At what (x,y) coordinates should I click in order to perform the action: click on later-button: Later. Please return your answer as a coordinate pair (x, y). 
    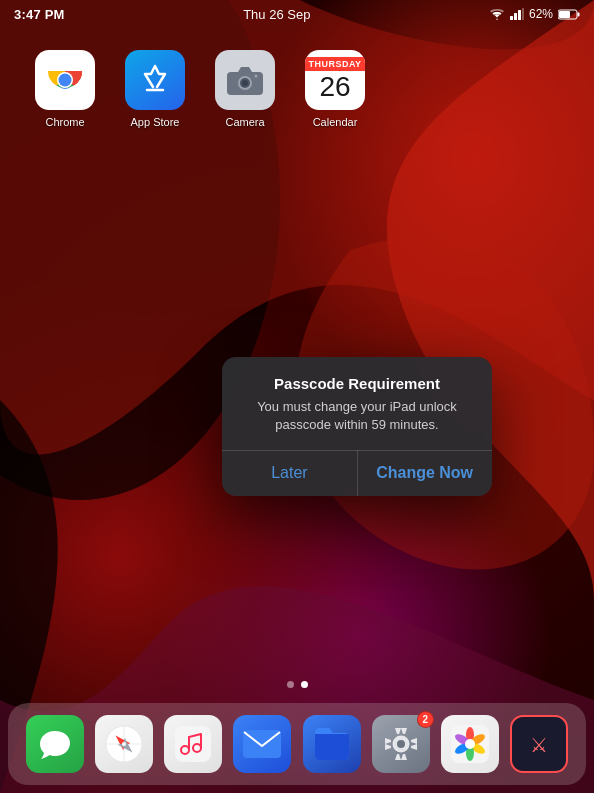
    Looking at the image, I should click on (290, 473).